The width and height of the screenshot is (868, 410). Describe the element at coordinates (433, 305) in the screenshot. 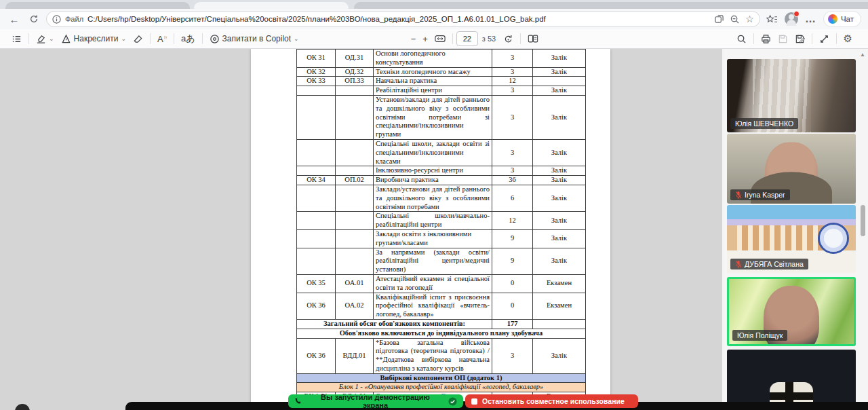

I see `table-cell: Кваліфікаційний іспит з присвоєння профе…` at that location.